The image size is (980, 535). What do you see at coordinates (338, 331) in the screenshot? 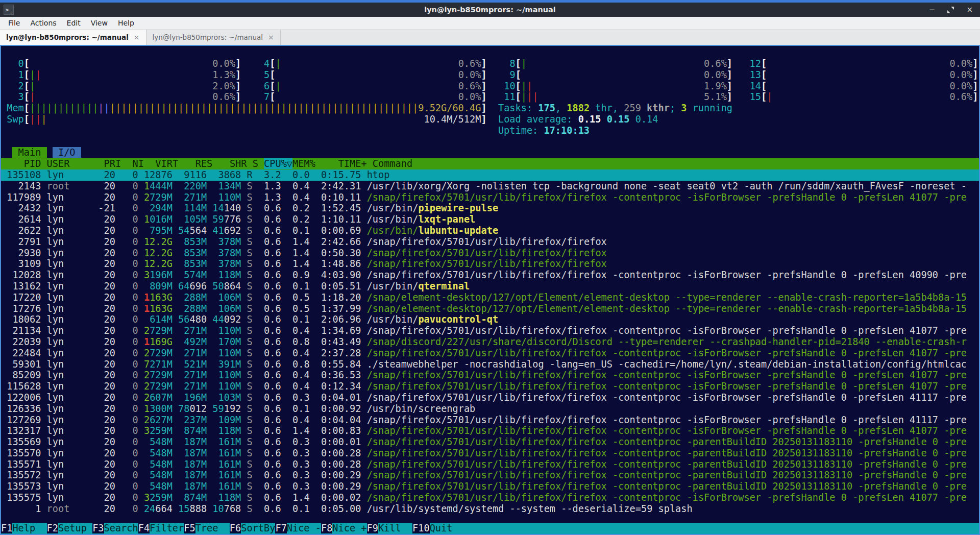
I see `process-time: 1:34.69` at bounding box center [338, 331].